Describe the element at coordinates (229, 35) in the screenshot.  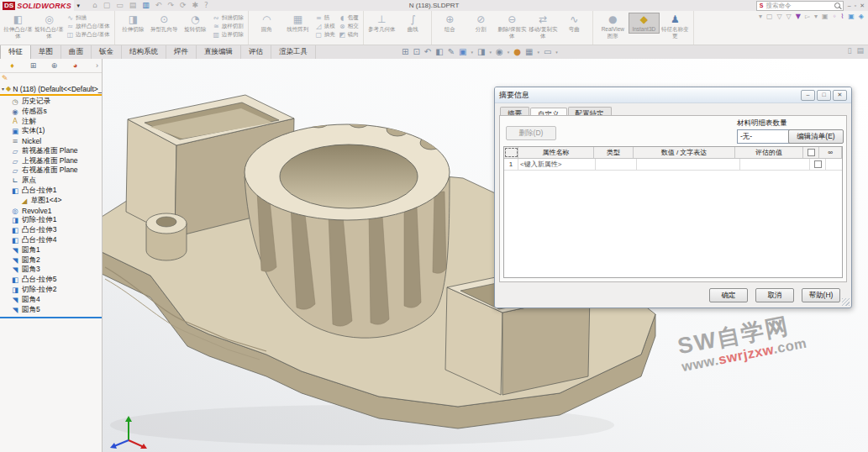
I see `boundary-cut-button: ▥边界切除` at that location.